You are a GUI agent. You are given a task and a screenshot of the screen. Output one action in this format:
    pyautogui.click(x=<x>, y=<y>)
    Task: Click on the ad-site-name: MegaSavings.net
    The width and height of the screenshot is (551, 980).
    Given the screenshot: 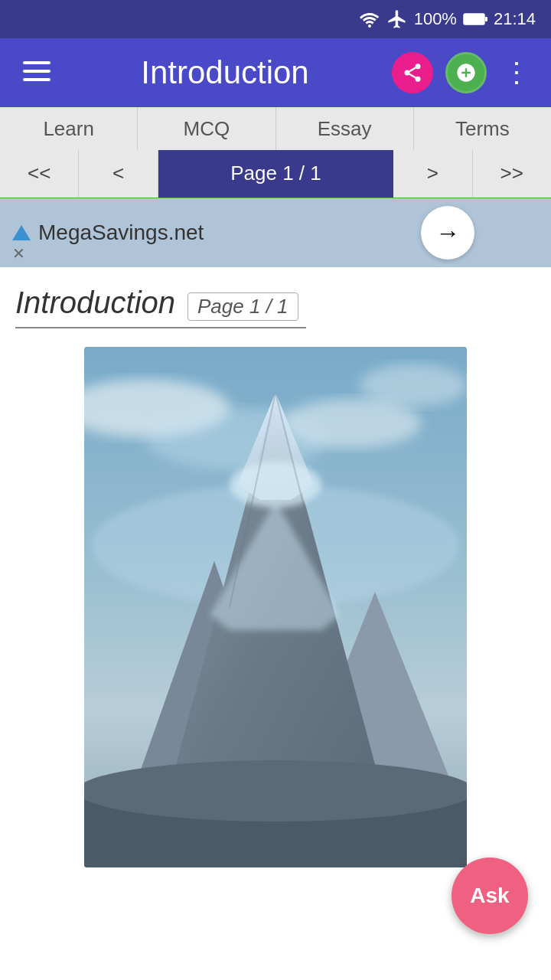 What is the action you would take?
    pyautogui.click(x=121, y=233)
    